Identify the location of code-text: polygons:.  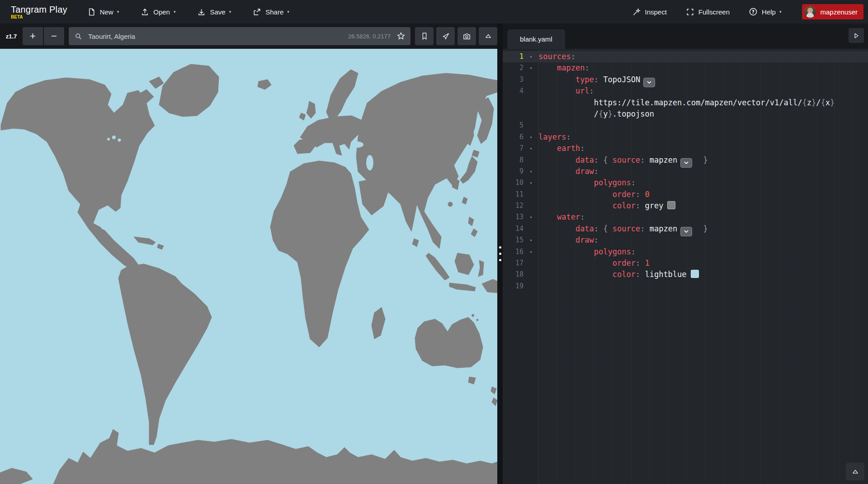
(587, 183).